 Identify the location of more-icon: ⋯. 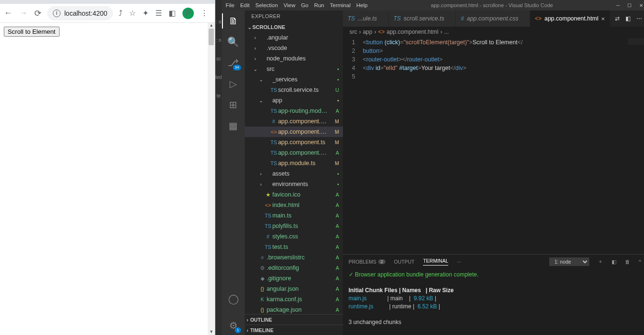
(639, 19).